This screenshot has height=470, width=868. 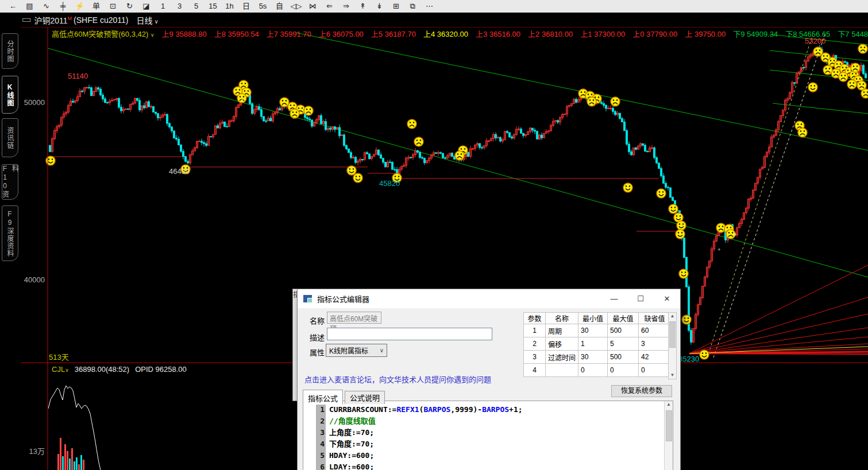 I want to click on code-scrollbar: ▲, so click(x=669, y=436).